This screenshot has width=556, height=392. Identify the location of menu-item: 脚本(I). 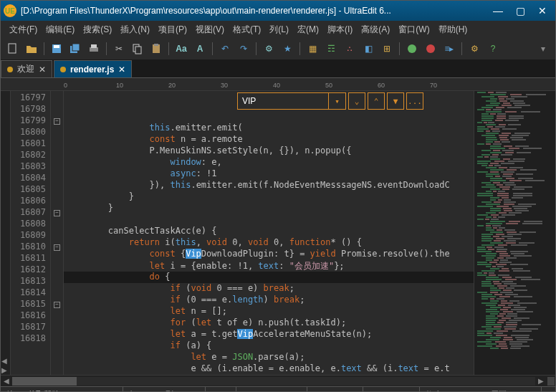
(340, 30).